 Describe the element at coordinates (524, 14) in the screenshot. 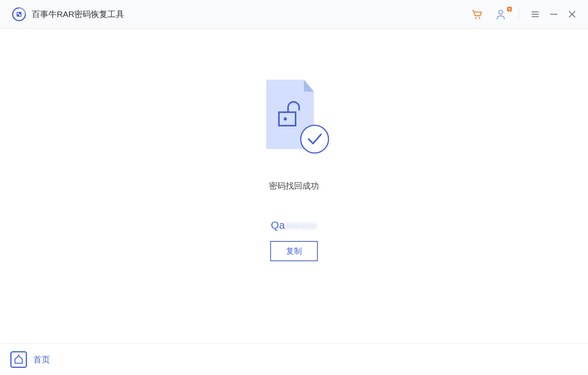

I see `header-right: V` at that location.